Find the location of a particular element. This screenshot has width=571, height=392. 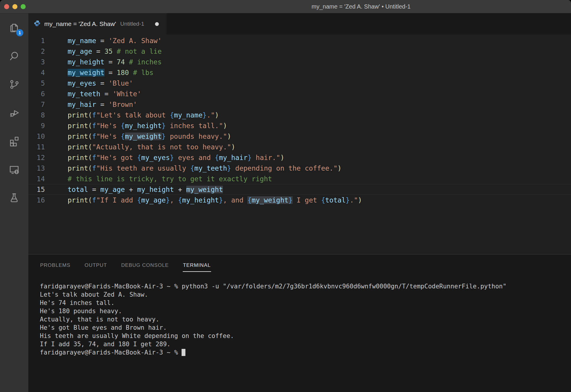

panel-tab-debug-console: DEBUG CONSOLE is located at coordinates (145, 265).